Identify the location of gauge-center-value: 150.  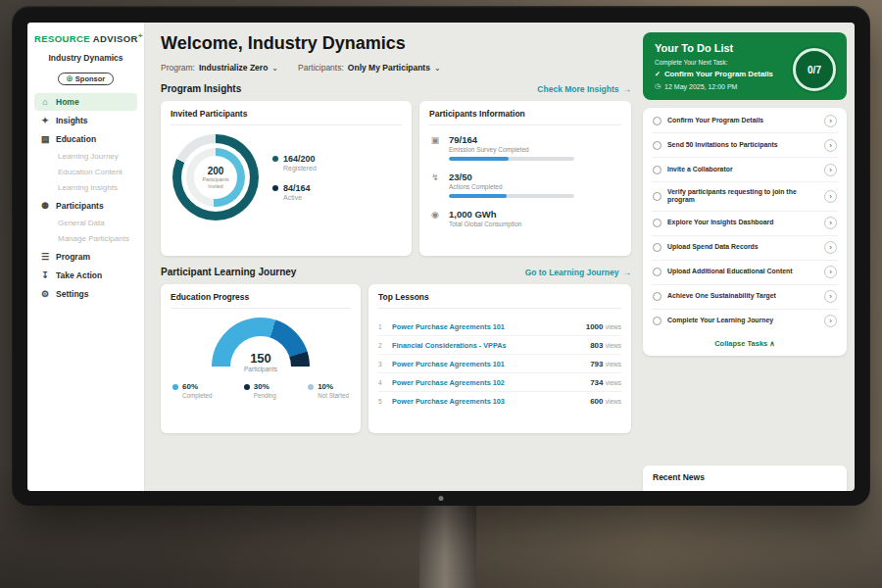
(261, 359).